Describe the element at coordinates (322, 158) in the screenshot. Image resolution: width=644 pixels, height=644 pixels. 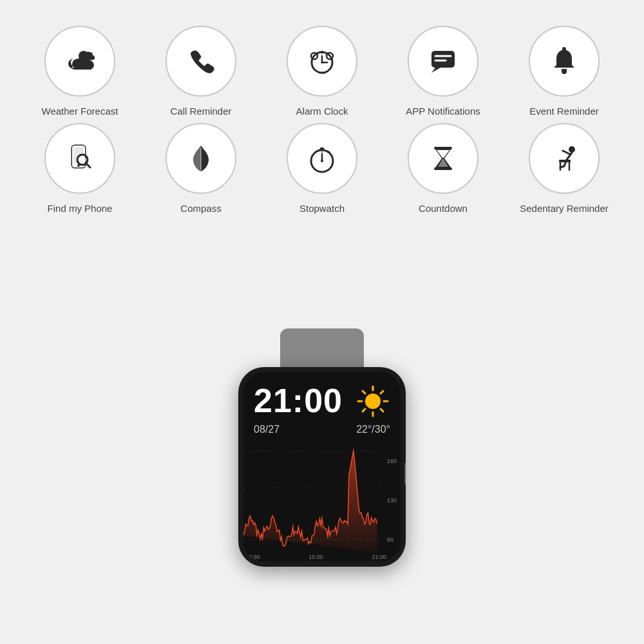
I see `stopwatch-icon` at that location.